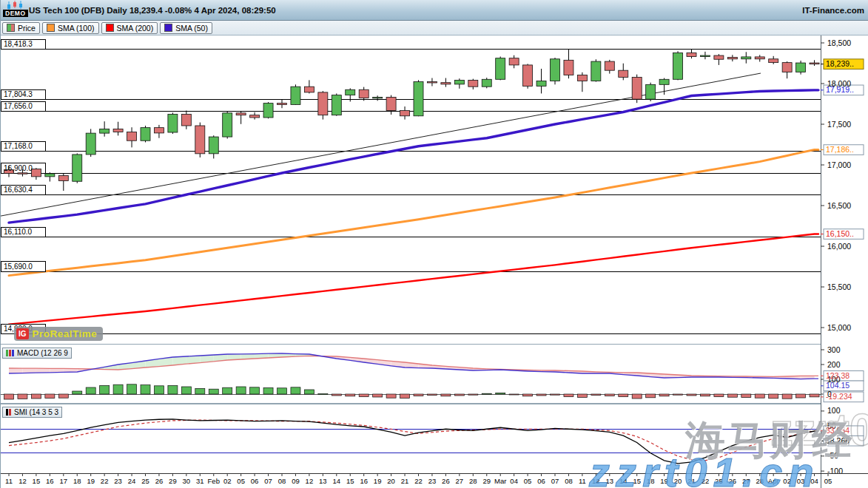  What do you see at coordinates (514, 481) in the screenshot?
I see `time-tick-label: 04` at bounding box center [514, 481].